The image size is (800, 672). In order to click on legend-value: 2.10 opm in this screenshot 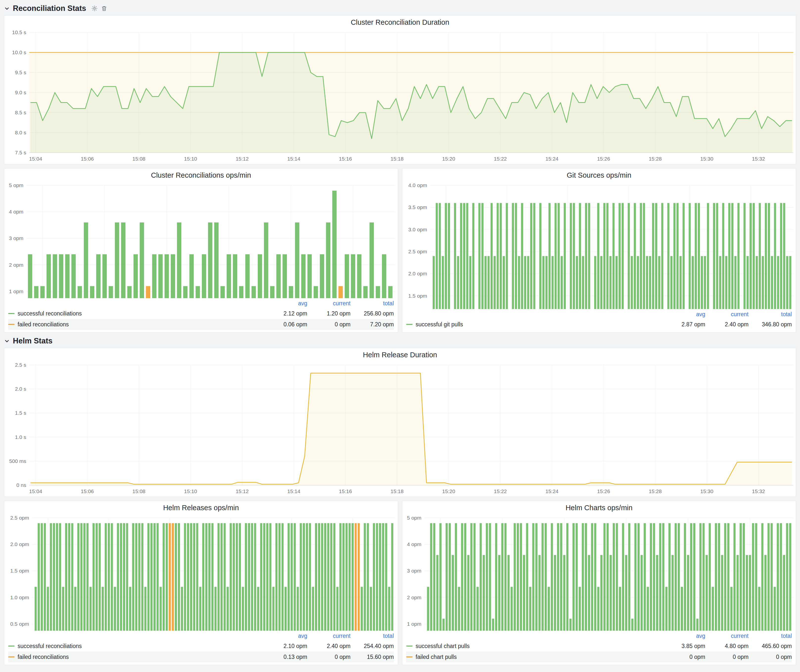, I will do `click(286, 646)`.